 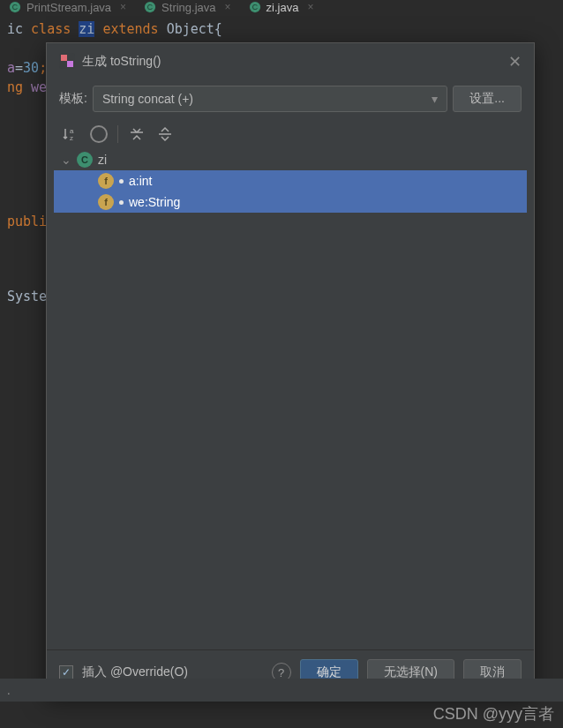 I want to click on tab-zi: C zi.java ×, so click(x=282, y=7).